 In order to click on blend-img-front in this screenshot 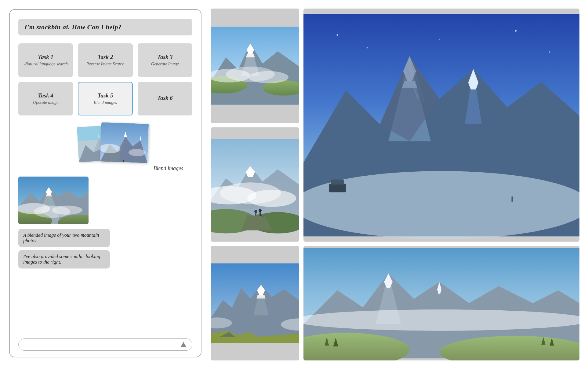, I will do `click(125, 142)`.